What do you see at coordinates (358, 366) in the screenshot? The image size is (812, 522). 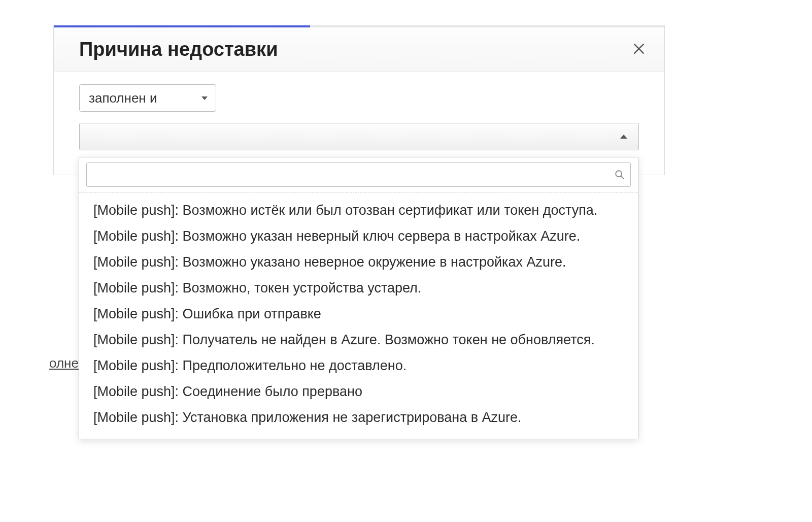 I see `dropdown-item: [Mobile push]: Предположительно не доста…` at bounding box center [358, 366].